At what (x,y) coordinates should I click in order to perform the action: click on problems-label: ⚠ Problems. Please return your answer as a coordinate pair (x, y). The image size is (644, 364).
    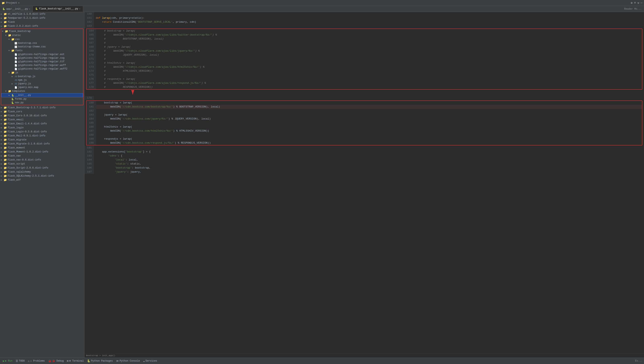
    Looking at the image, I should click on (38, 361).